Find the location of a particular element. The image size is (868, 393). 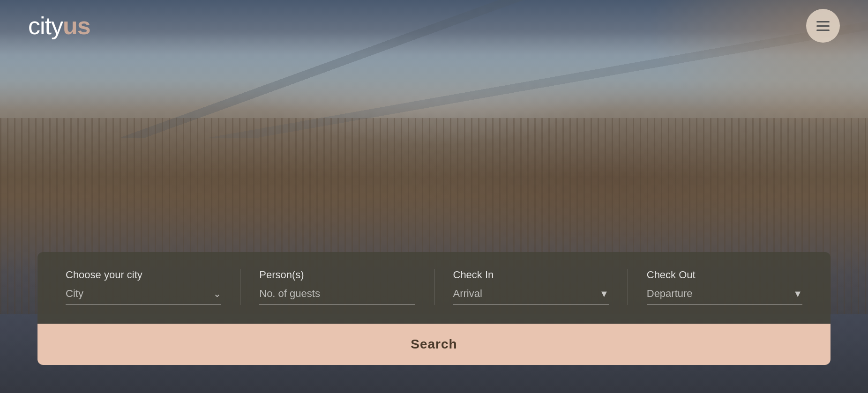

checkin-field-group: Check In ▼ is located at coordinates (541, 287).